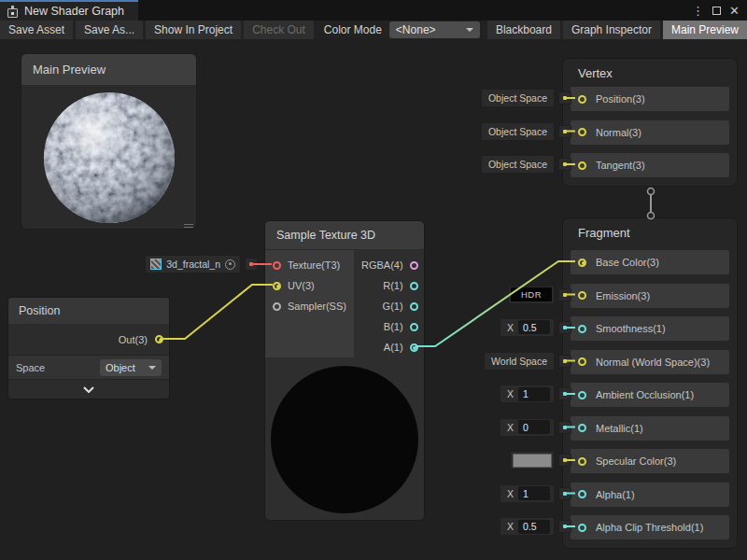  I want to click on r-port, so click(415, 286).